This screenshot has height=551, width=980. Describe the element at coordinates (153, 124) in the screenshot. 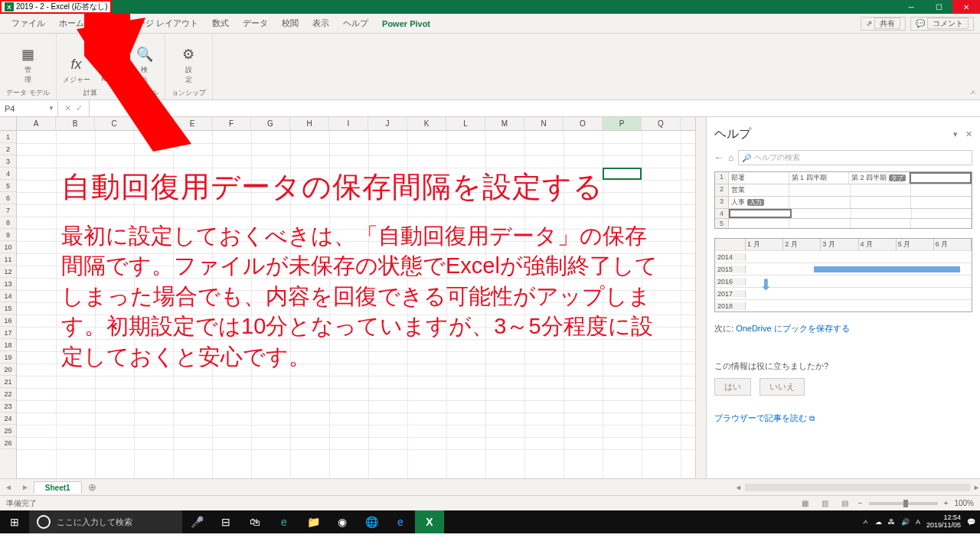

I see `col-header: D` at that location.